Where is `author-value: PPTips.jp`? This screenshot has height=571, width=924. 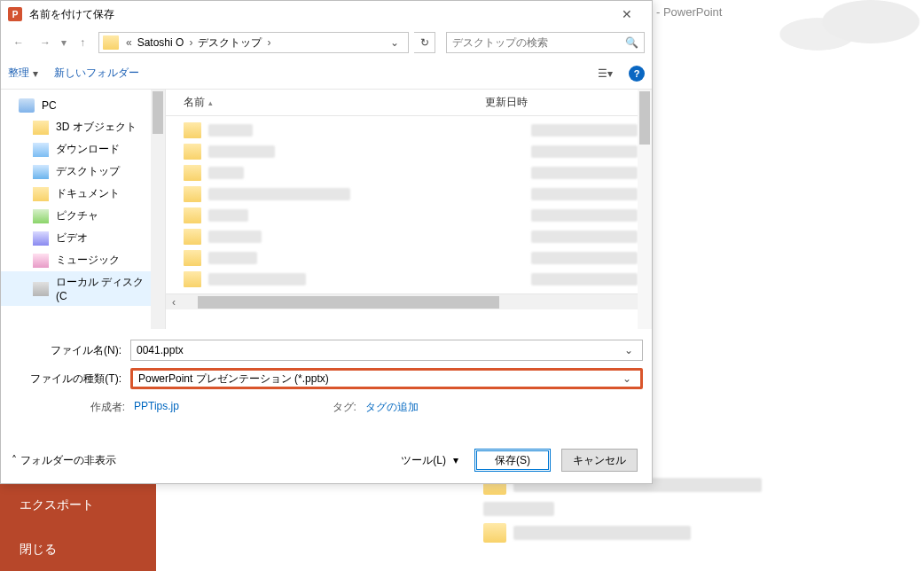 author-value: PPTips.jp is located at coordinates (156, 408).